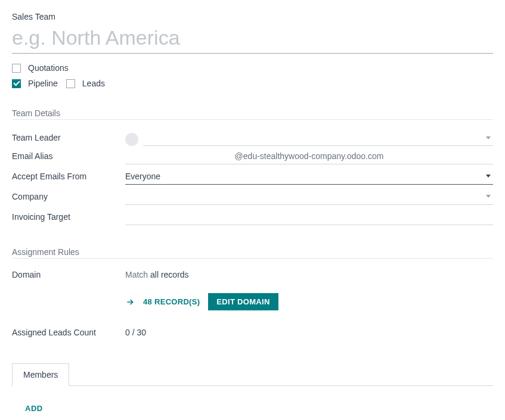 Image resolution: width=505 pixels, height=420 pixels. Describe the element at coordinates (69, 275) in the screenshot. I see `domain-label: Domain` at that location.